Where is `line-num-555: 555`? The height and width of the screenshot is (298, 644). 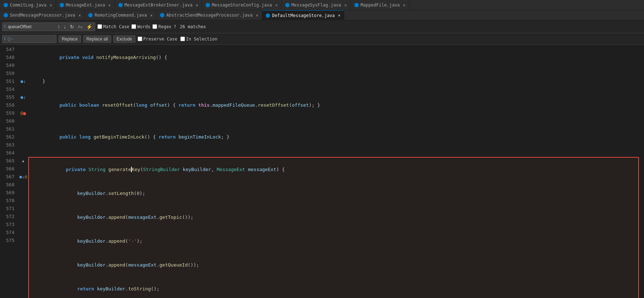
line-num-555: 555 is located at coordinates (7, 97).